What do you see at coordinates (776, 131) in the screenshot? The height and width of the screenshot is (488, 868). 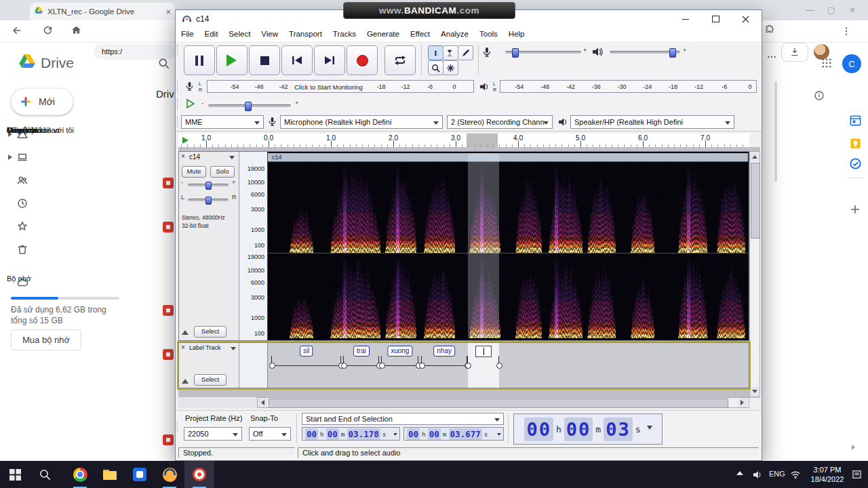 I see `page-scrollbar` at bounding box center [776, 131].